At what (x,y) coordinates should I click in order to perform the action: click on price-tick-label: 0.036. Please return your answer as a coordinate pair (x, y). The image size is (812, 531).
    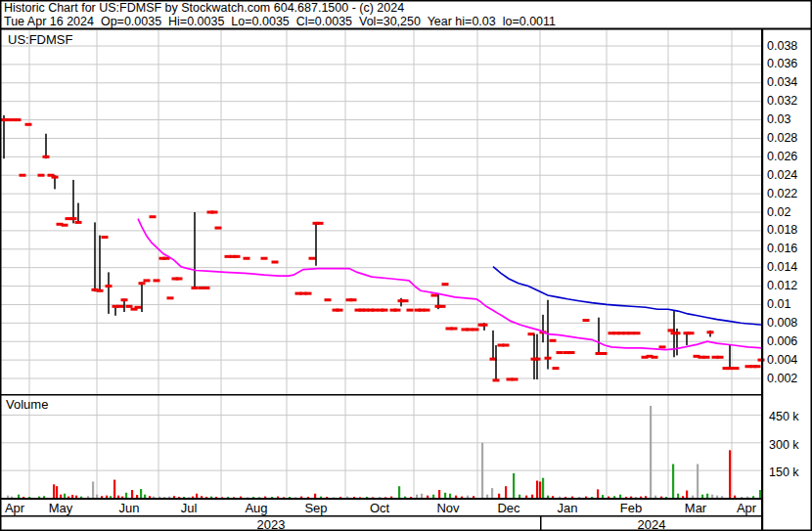
    Looking at the image, I should click on (783, 65).